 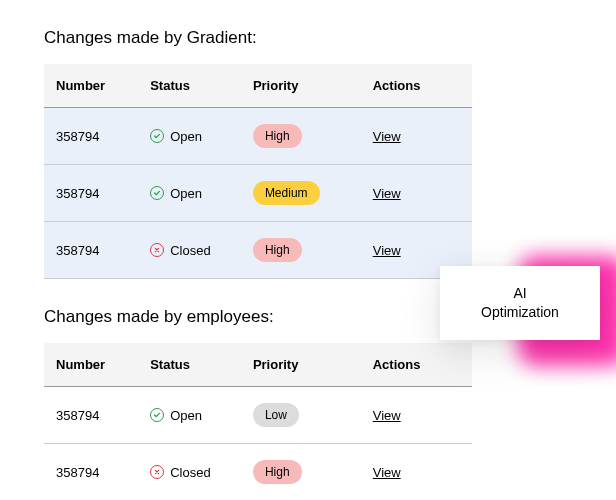 I want to click on ai-optimization-callout: AI Optimization, so click(x=520, y=303).